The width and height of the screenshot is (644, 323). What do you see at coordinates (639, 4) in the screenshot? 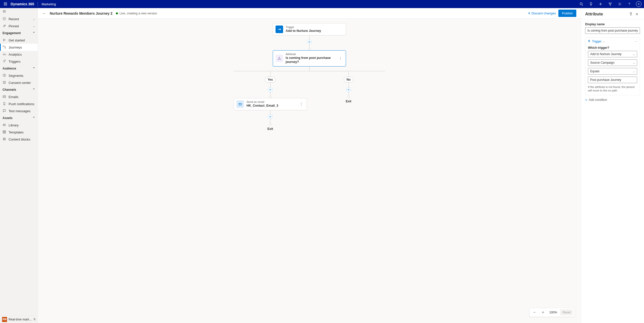
I see `user-avatar: #` at bounding box center [639, 4].